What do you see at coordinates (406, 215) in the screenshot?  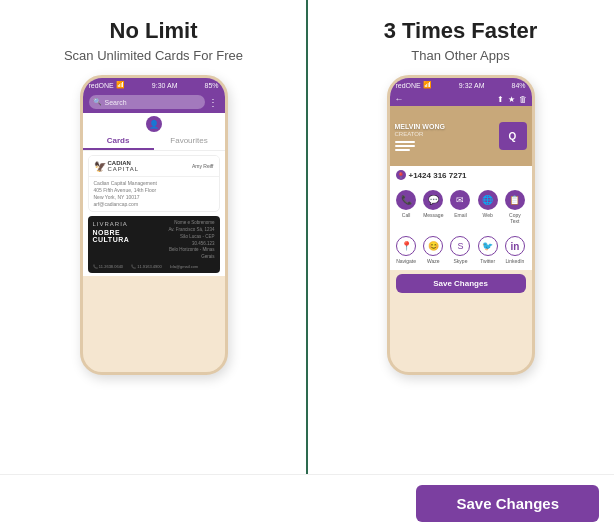 I see `call-label: Call` at bounding box center [406, 215].